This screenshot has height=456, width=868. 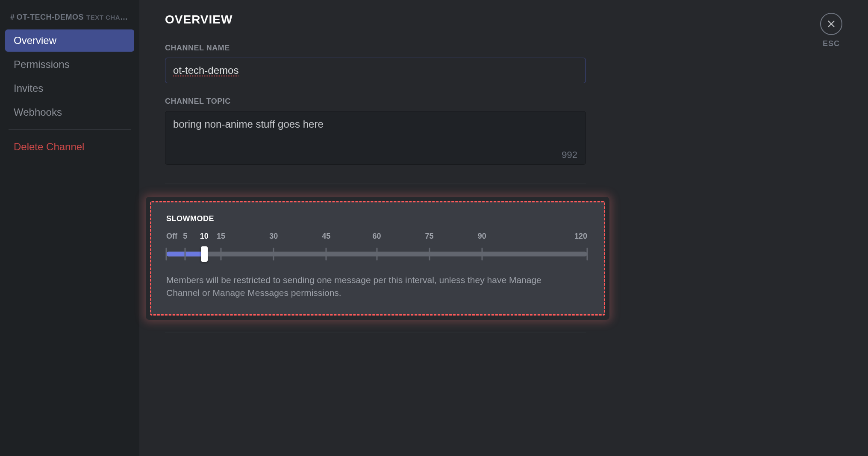 I want to click on channel-topic-label: CHANNEL TOPIC, so click(x=503, y=102).